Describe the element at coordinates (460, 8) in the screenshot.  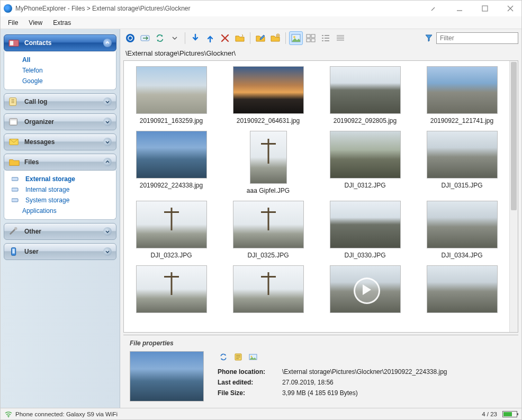
I see `hide-button` at that location.